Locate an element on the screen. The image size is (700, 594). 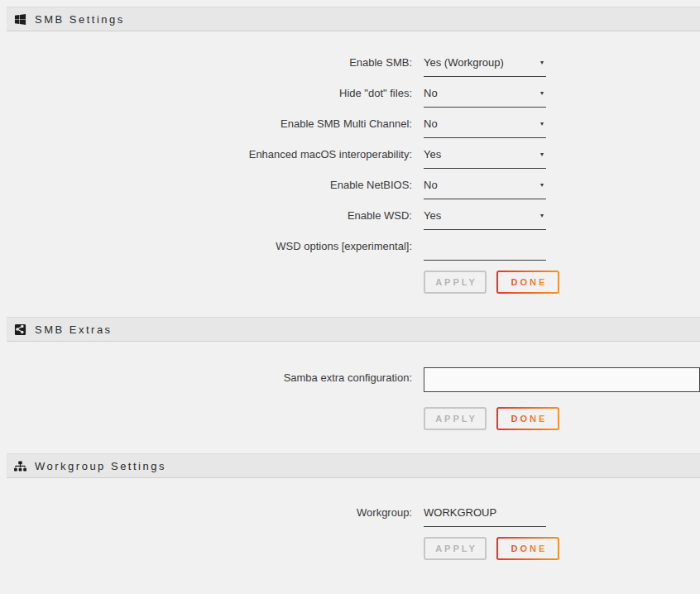
apply-button-smb-extras: APPLY is located at coordinates (455, 419).